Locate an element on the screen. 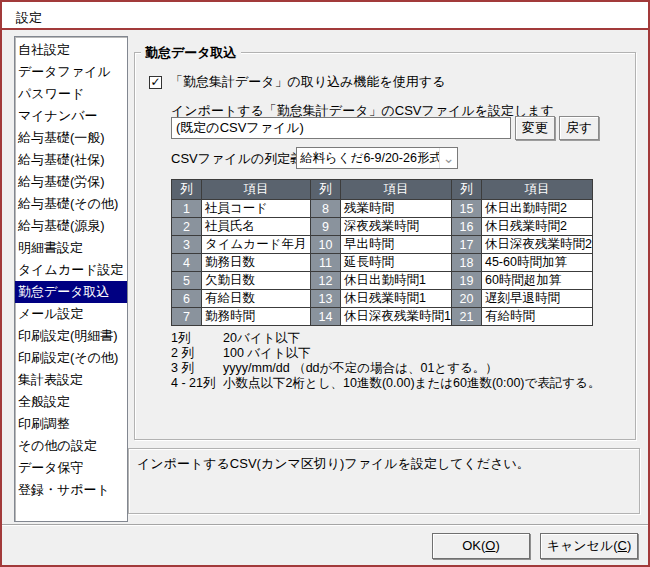 The image size is (650, 567). note-cols: 3 列 is located at coordinates (197, 368).